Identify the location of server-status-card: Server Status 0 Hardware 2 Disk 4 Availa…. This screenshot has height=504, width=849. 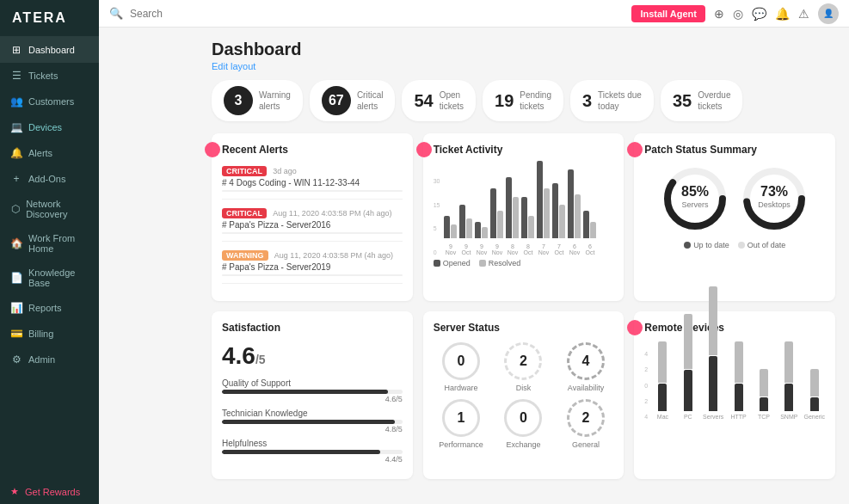
(524, 396).